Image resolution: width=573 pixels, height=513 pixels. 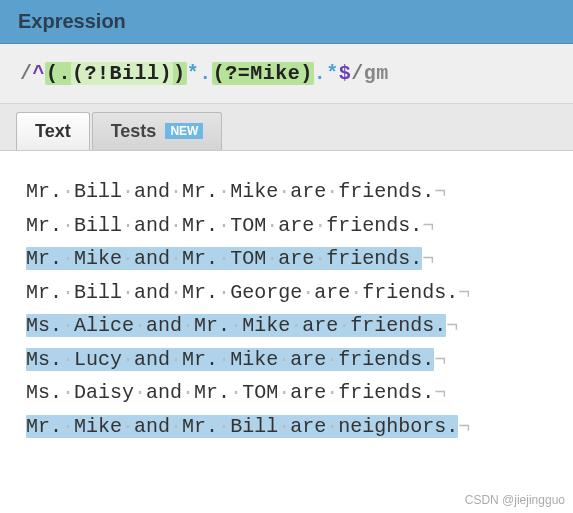 What do you see at coordinates (286, 360) in the screenshot?
I see `text-line: Ms. Lucy and Mr. Mike are friends.¬` at bounding box center [286, 360].